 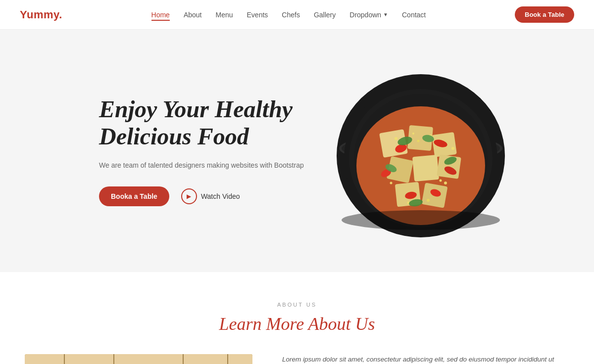 What do you see at coordinates (289, 15) in the screenshot?
I see `nav-links: Home About Menu Events Chefs Gallery Dro…` at bounding box center [289, 15].